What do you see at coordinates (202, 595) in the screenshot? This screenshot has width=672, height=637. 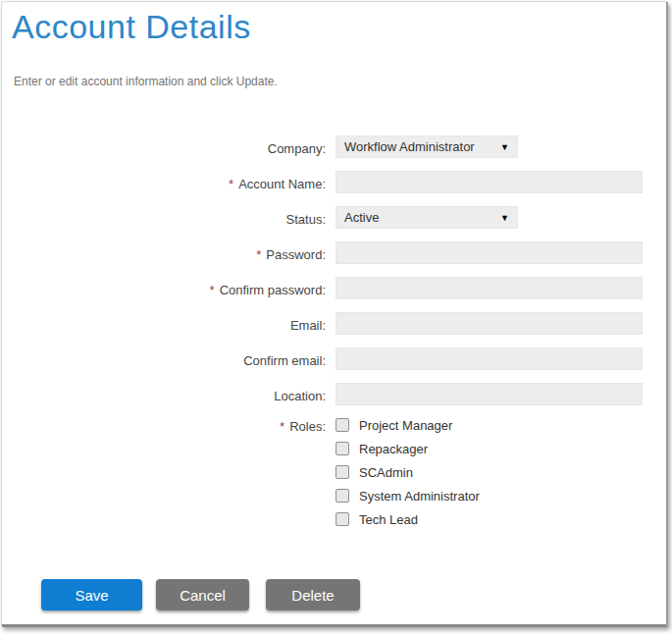 I see `cancel-button: Cancel` at bounding box center [202, 595].